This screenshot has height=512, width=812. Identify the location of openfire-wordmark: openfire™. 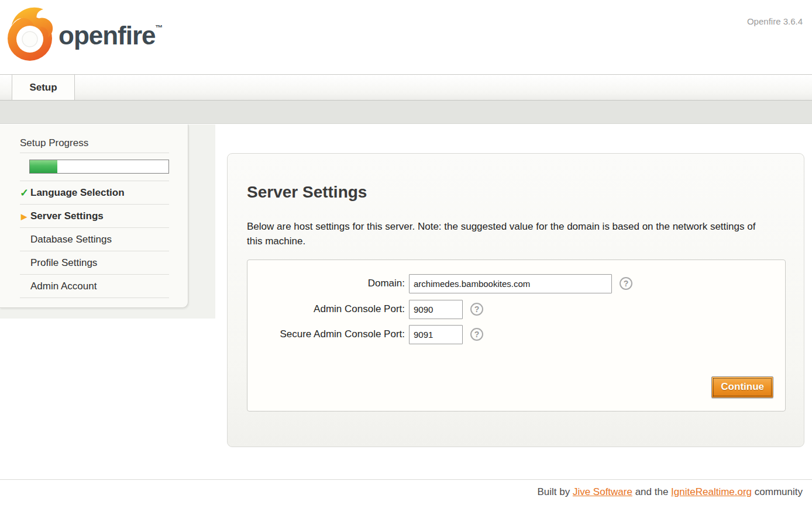
(111, 36).